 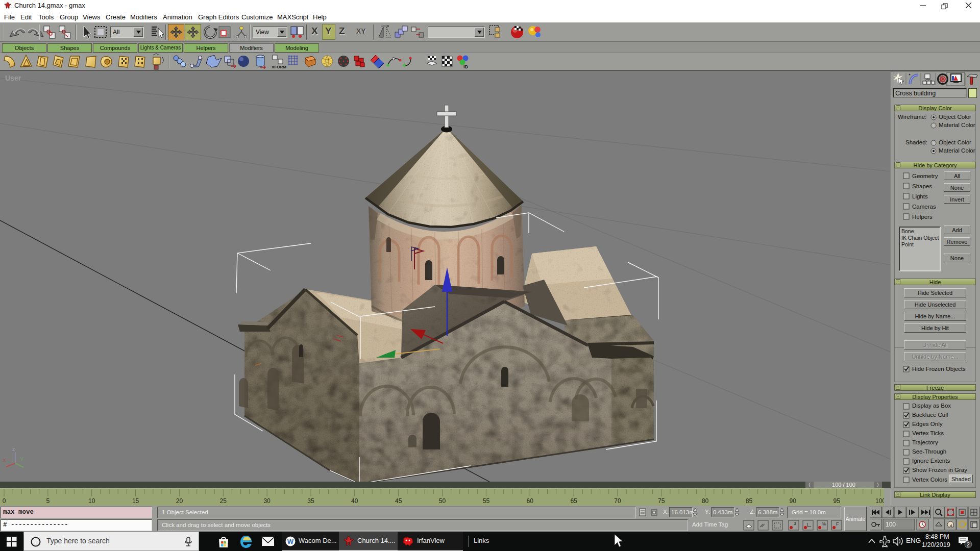 I want to click on svg-text: x, so click(x=5, y=460).